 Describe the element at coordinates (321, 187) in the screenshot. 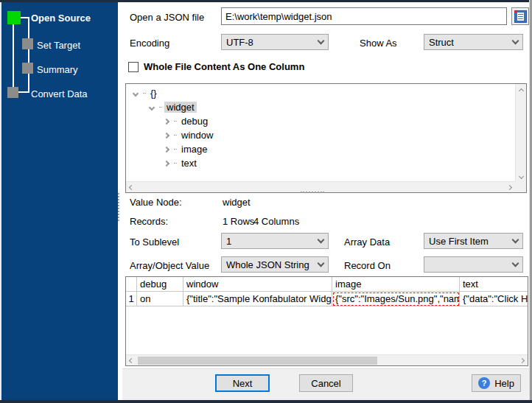

I see `tree-horizontal-scrollbar` at that location.